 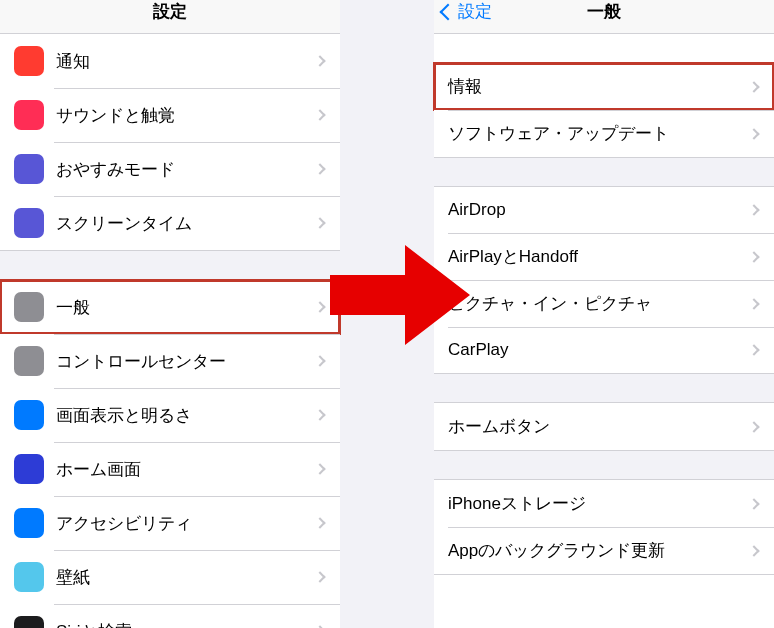 What do you see at coordinates (604, 110) in the screenshot?
I see `general-group-1: 情報ソフトウェア・アップデート` at bounding box center [604, 110].